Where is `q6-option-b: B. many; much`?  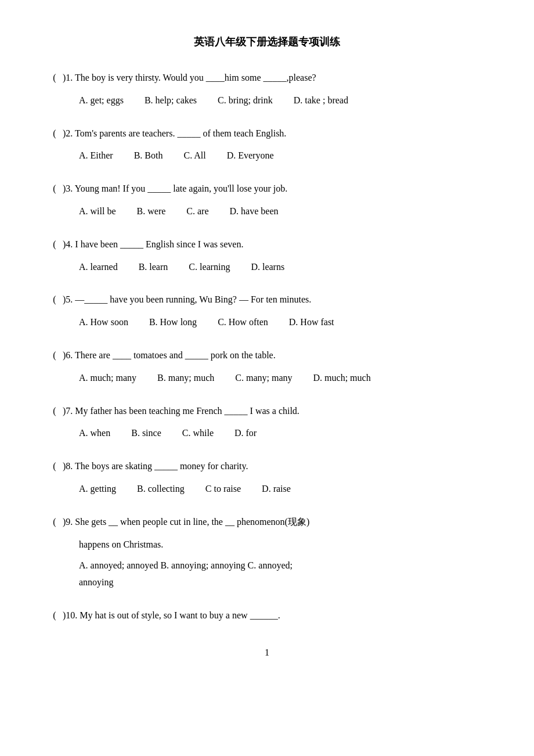 q6-option-b: B. many; much is located at coordinates (186, 379).